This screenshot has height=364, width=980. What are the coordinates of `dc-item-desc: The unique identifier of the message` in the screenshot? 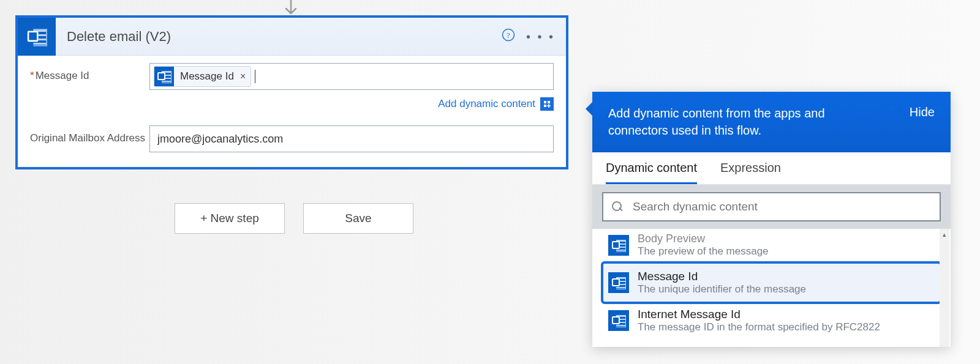 It's located at (722, 289).